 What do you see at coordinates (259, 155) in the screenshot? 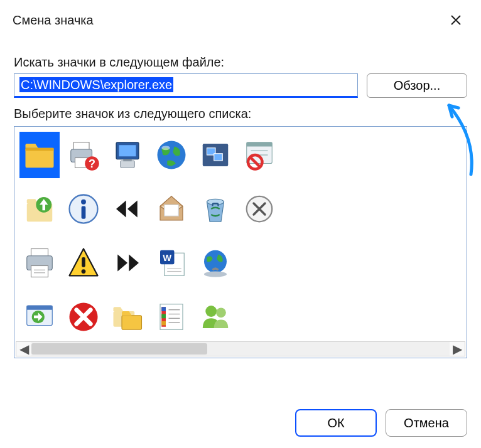
I see `window-blocked-icon` at bounding box center [259, 155].